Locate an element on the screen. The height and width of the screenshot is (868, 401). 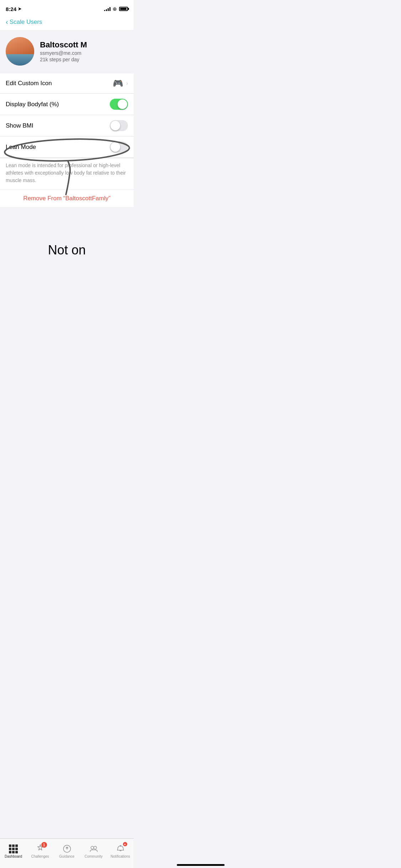
status-bar: 8:24 ➤ ⊕ is located at coordinates (67, 8).